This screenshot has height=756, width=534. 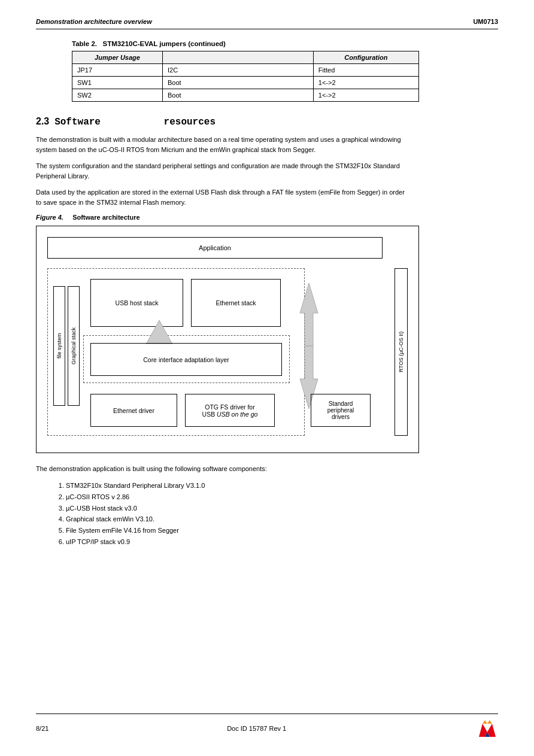 I want to click on core-box: Core interface adaptation layer, so click(x=186, y=359).